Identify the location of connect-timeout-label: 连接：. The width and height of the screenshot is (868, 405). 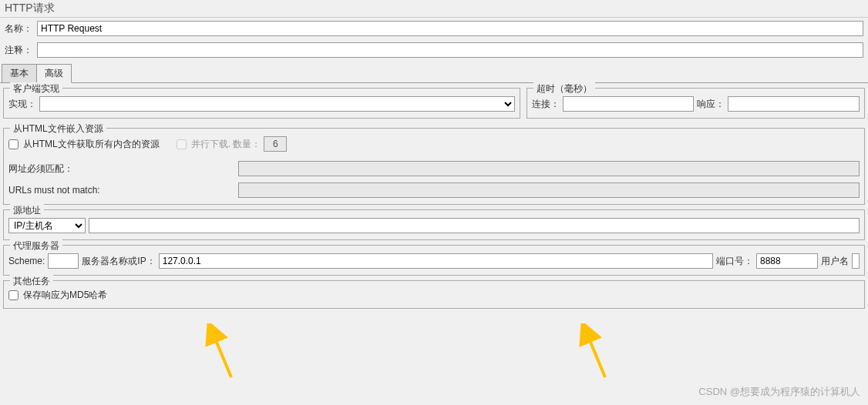
(546, 105).